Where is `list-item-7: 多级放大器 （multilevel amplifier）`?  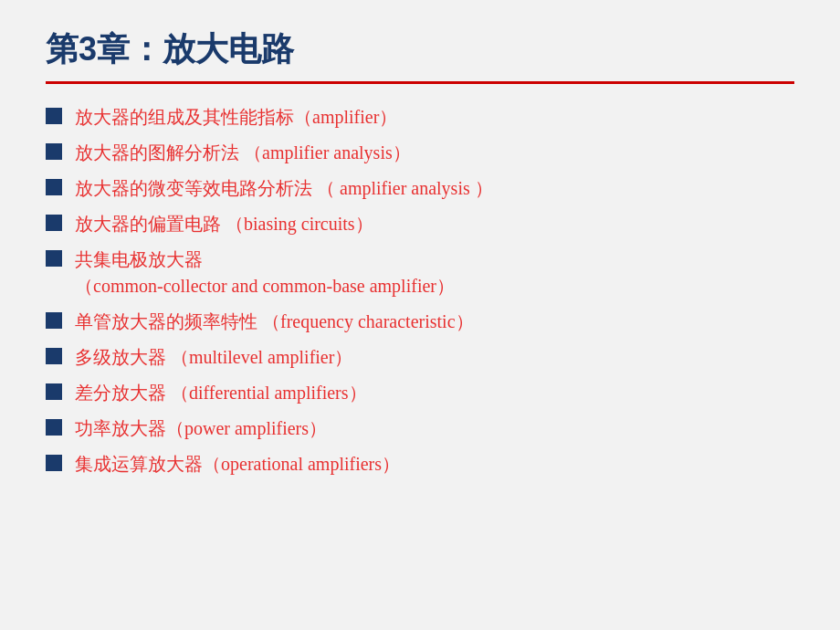
list-item-7: 多级放大器 （multilevel amplifier） is located at coordinates (420, 358).